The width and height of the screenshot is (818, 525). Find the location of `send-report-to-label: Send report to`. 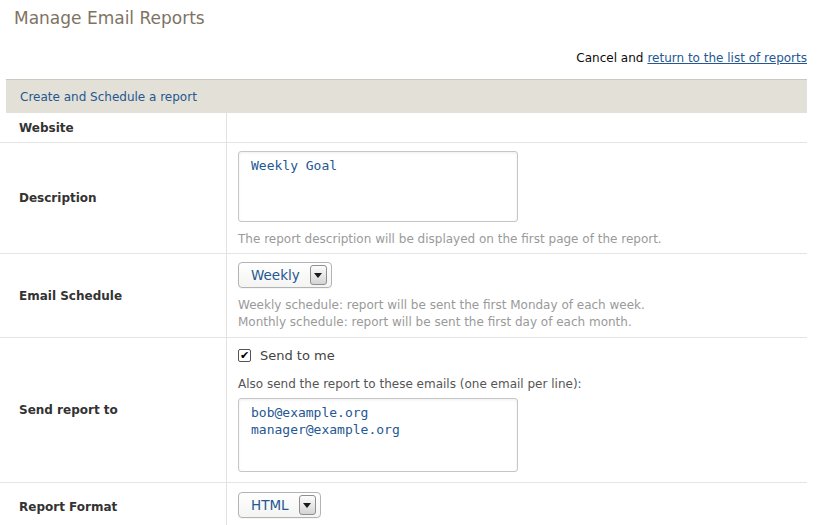

send-report-to-label: Send report to is located at coordinates (114, 410).